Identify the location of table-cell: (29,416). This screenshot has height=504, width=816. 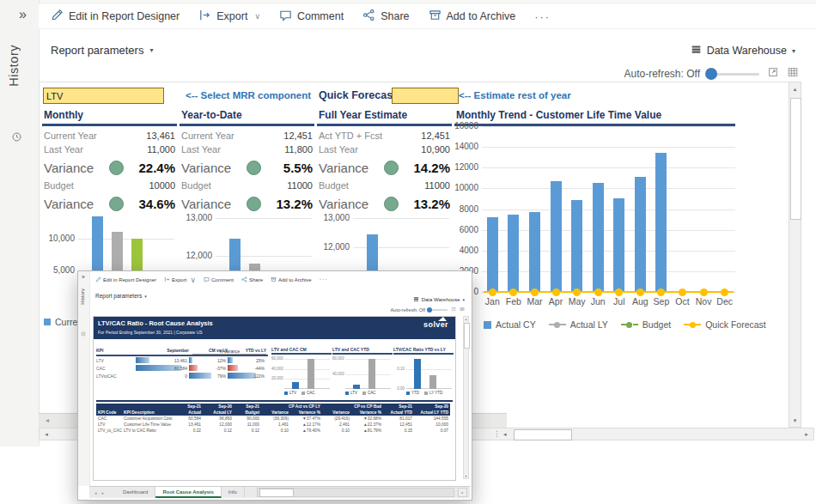
(337, 419).